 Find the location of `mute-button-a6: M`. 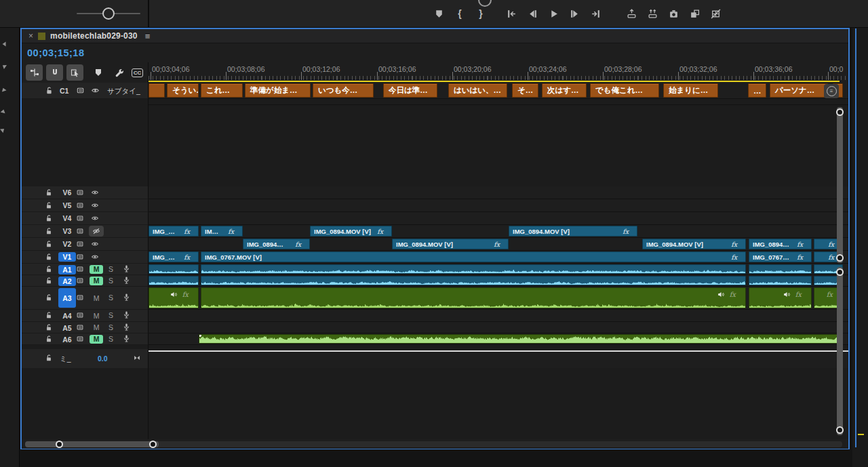

mute-button-a6: M is located at coordinates (96, 339).